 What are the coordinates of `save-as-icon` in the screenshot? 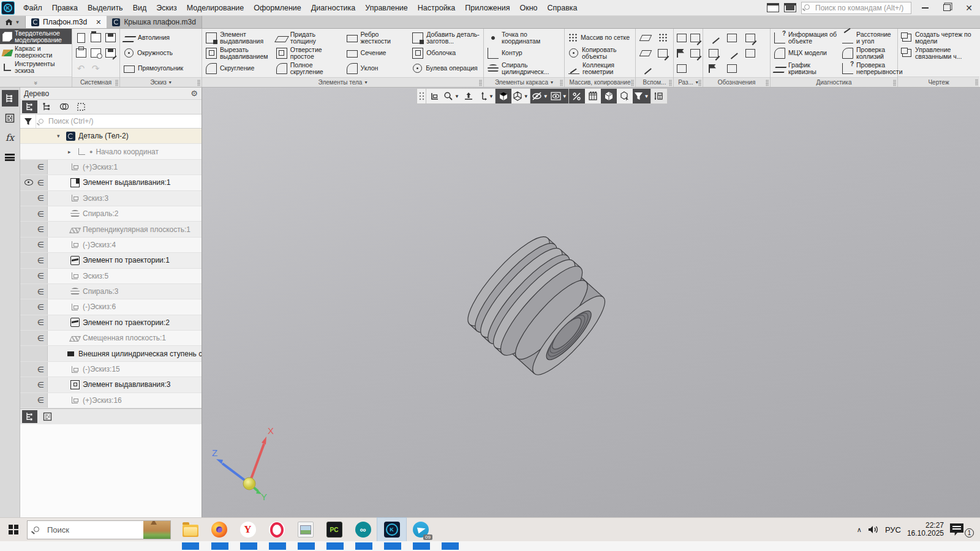 It's located at (110, 53).